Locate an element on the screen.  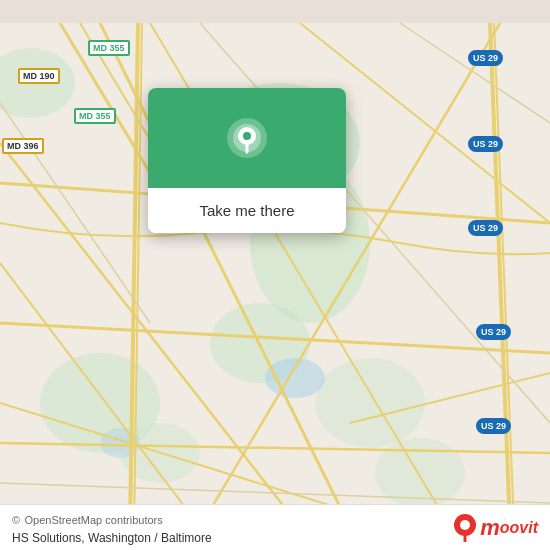
popup-green-area is located at coordinates (247, 138).